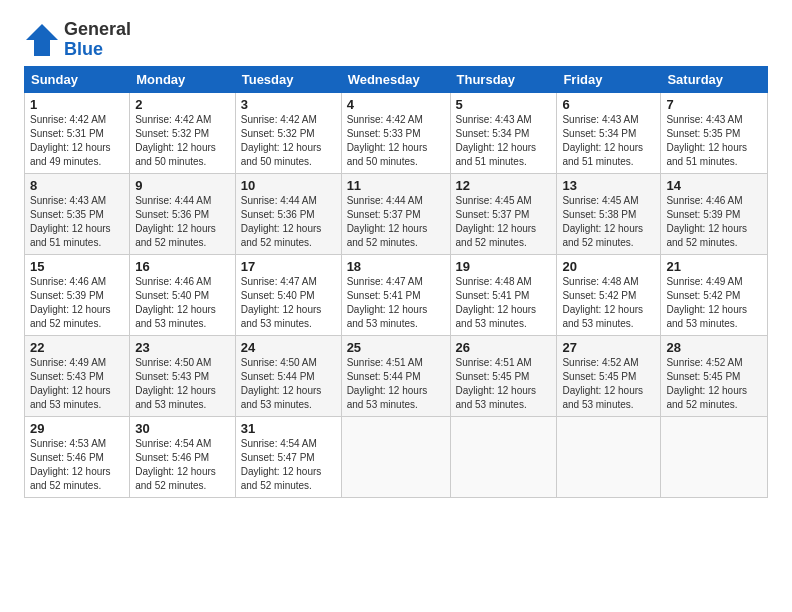 This screenshot has width=792, height=612. Describe the element at coordinates (77, 348) in the screenshot. I see `day-number: 22` at that location.